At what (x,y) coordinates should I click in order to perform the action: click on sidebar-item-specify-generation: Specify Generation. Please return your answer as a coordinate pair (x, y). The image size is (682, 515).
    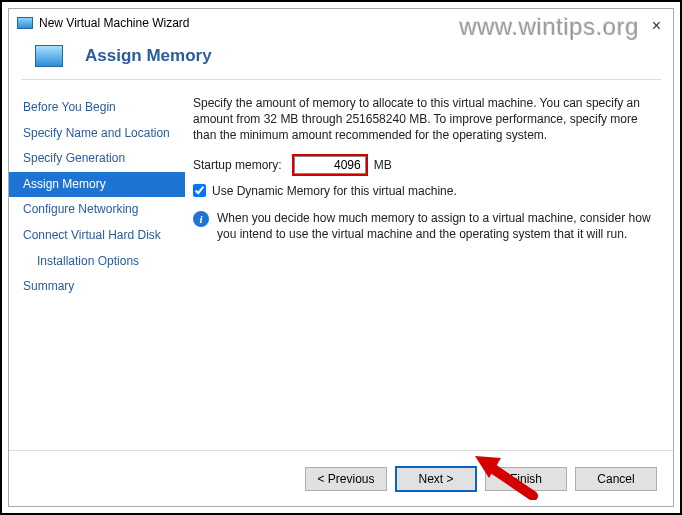
    Looking at the image, I should click on (97, 159).